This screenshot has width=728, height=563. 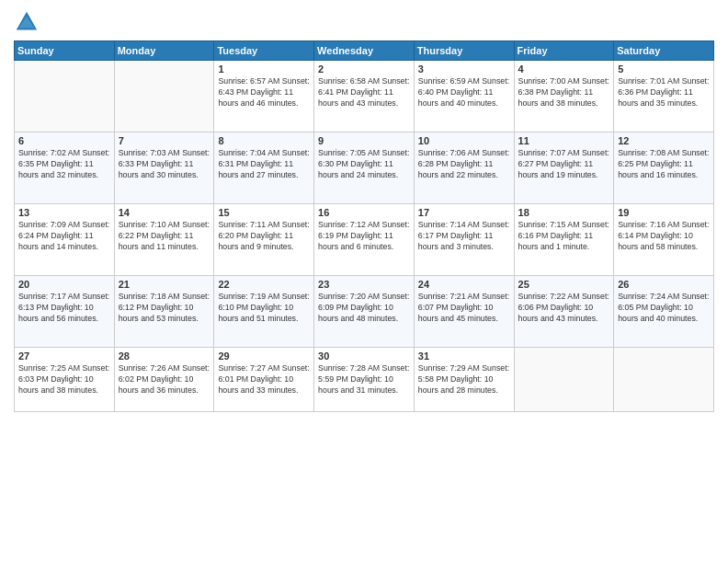 I want to click on calendar-cell: 2Sunrise: 6:58 AM Sunset: 6:41 PM Daylig…, so click(x=364, y=97).